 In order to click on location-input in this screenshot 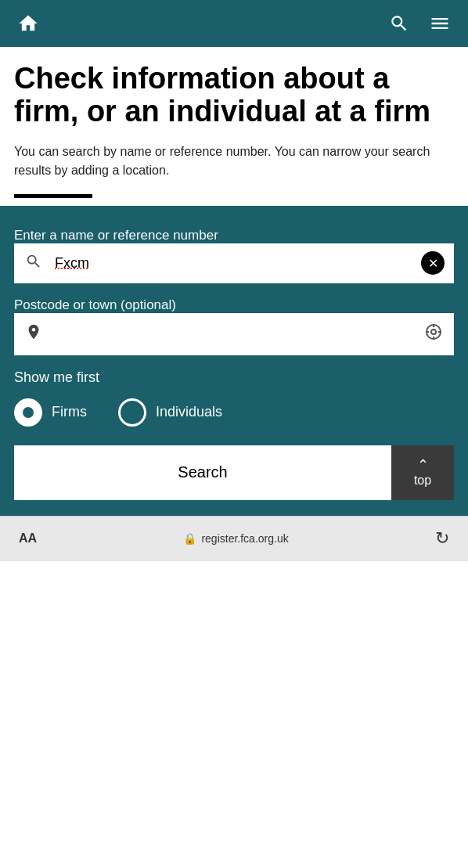, I will do `click(233, 333)`.